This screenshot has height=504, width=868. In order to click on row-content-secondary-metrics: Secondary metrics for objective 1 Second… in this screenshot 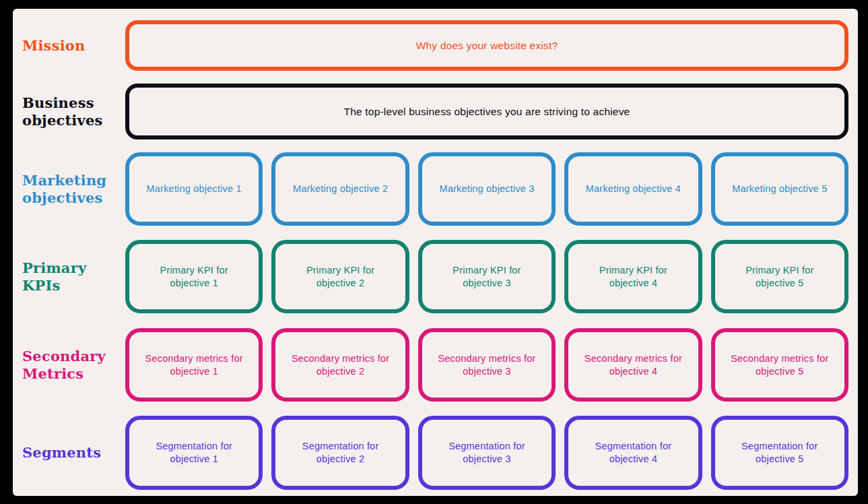, I will do `click(492, 365)`.